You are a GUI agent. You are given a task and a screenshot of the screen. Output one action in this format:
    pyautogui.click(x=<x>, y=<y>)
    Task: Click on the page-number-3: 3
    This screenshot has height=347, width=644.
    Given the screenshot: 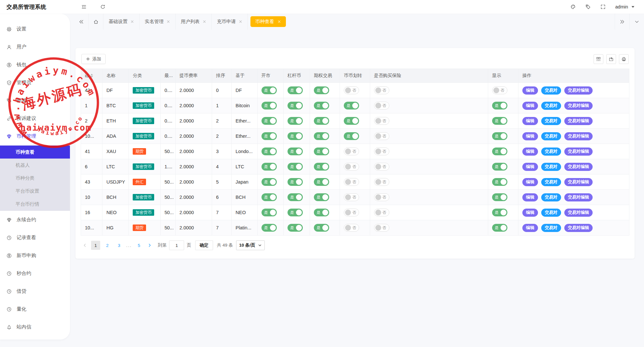 What is the action you would take?
    pyautogui.click(x=119, y=245)
    